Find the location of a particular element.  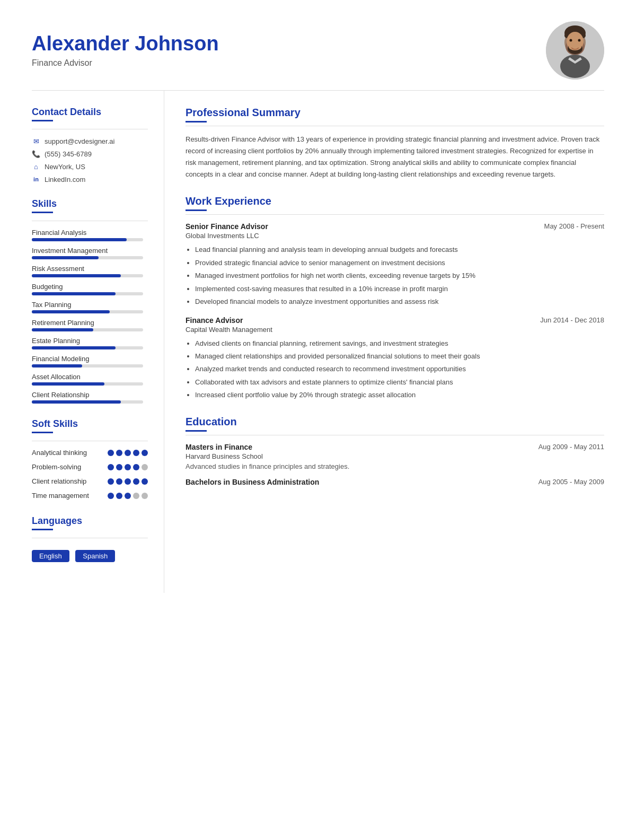

skill-investment-management: Investment Management is located at coordinates (90, 253).